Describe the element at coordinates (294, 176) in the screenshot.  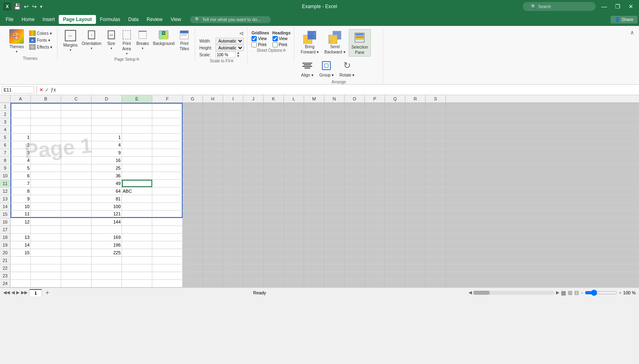
I see `cell-L10` at that location.